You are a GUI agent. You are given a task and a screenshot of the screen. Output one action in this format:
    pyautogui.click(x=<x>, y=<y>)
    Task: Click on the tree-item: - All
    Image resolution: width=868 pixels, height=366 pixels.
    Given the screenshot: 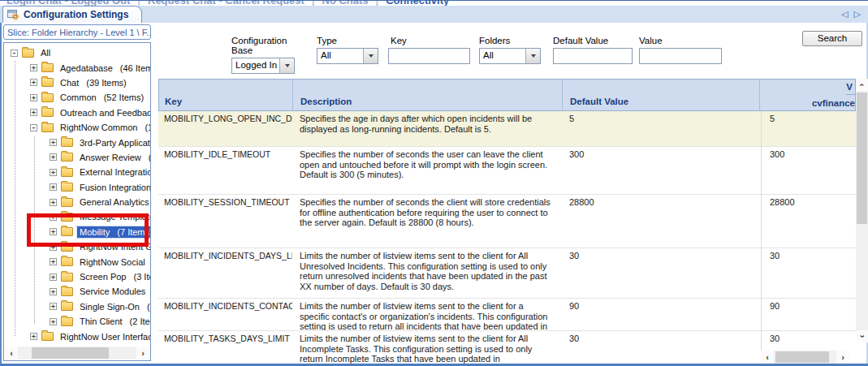 What is the action you would take?
    pyautogui.click(x=77, y=53)
    